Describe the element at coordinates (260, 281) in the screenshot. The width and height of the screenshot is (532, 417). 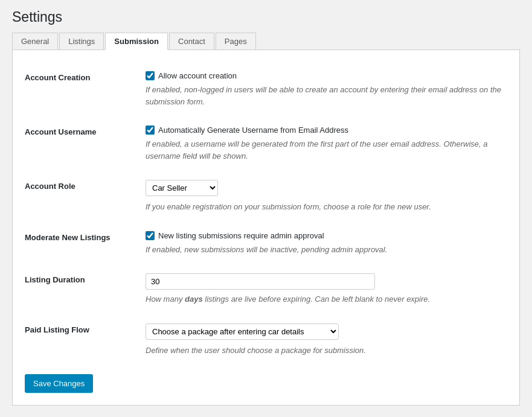
I see `input-listing-duration` at that location.